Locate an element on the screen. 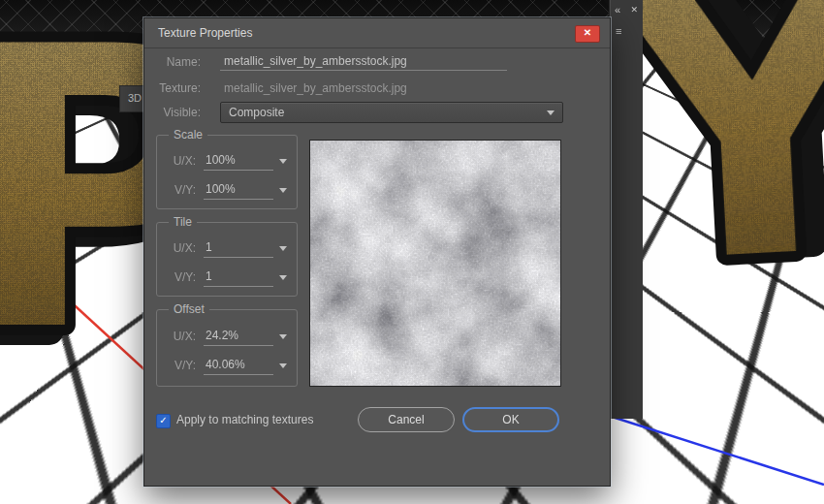  panel-menu-icon: ≡ is located at coordinates (618, 31).